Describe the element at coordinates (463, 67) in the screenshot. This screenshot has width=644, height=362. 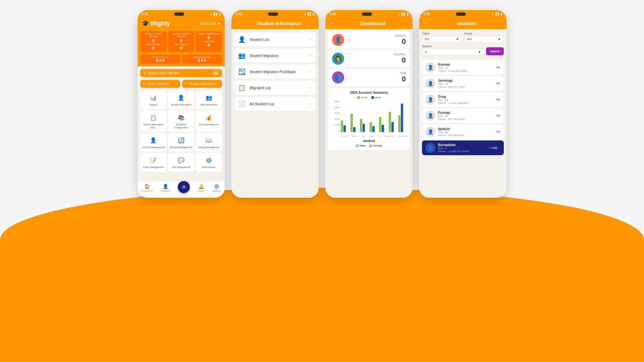
I see `student-keenan: 👤 Keenan Roll : 15 Phone : 1-918-816-265…` at that location.